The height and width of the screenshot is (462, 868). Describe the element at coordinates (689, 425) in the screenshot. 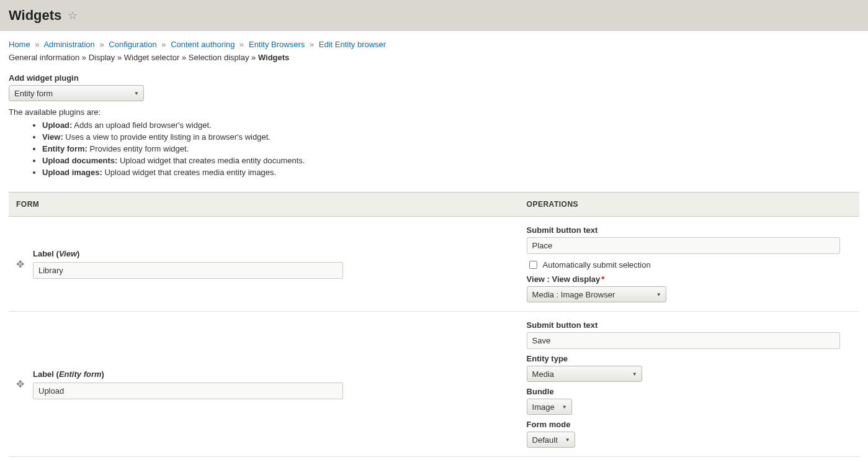

I see `form-mode-label: Form mode` at that location.